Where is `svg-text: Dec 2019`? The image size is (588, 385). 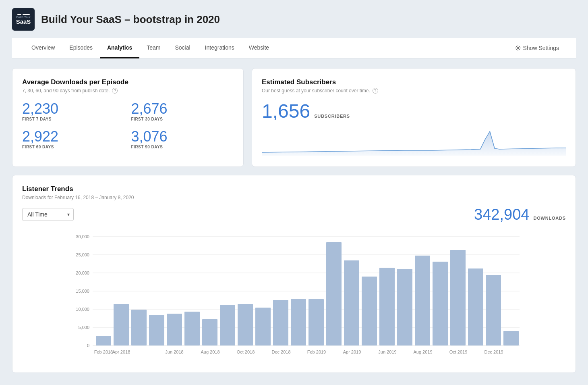
svg-text: Dec 2019 is located at coordinates (494, 352).